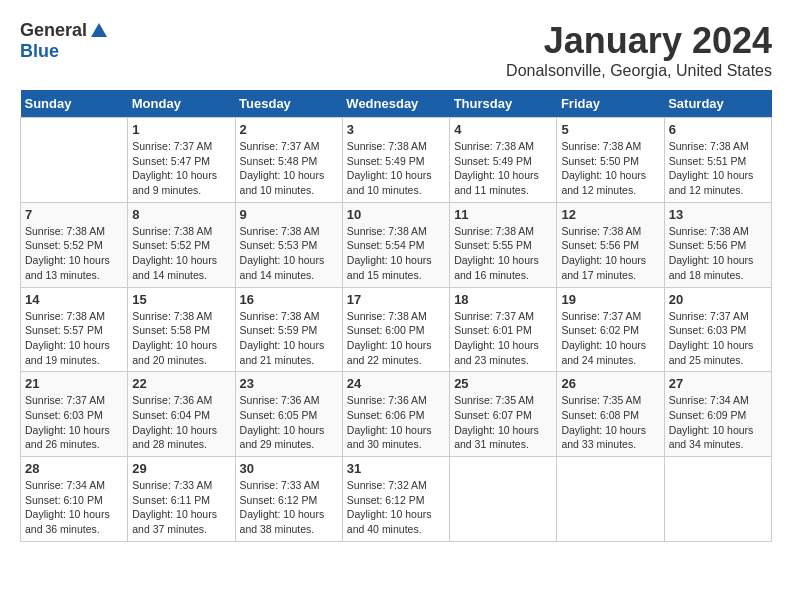 The width and height of the screenshot is (792, 612). What do you see at coordinates (182, 330) in the screenshot?
I see `calendar-cell: 15Sunrise: 7:38 AMSunset: 5:58 PMDayligh…` at bounding box center [182, 330].